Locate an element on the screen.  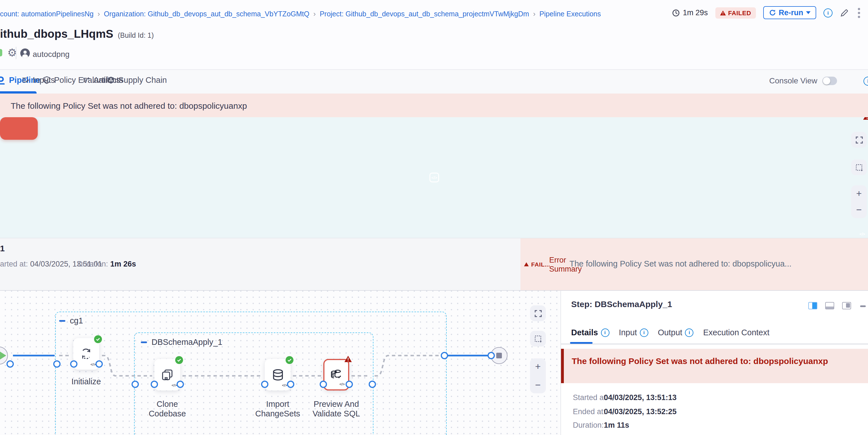
edit-pencil-icon is located at coordinates (844, 13).